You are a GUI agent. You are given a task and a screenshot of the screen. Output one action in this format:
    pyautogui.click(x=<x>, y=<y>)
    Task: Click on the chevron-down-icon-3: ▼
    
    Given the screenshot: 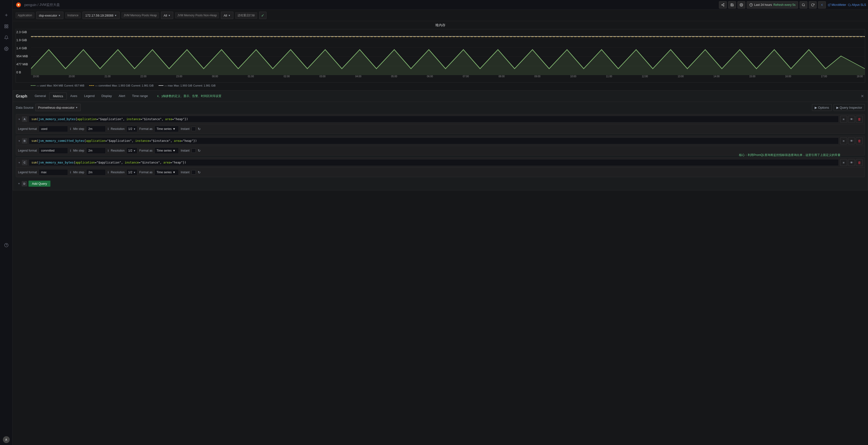 What is the action you would take?
    pyautogui.click(x=169, y=16)
    